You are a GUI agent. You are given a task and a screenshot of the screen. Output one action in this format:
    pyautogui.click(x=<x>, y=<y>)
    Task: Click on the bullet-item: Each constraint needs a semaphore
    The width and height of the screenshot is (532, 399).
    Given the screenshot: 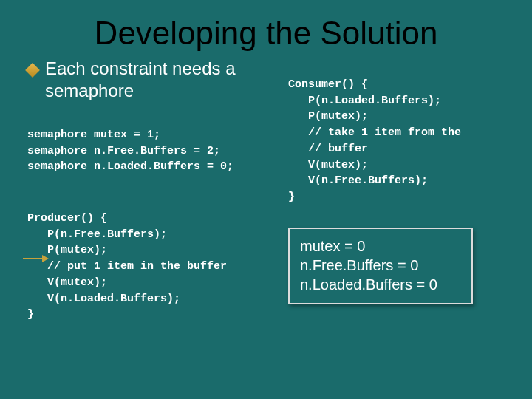 What is the action you would take?
    pyautogui.click(x=151, y=80)
    